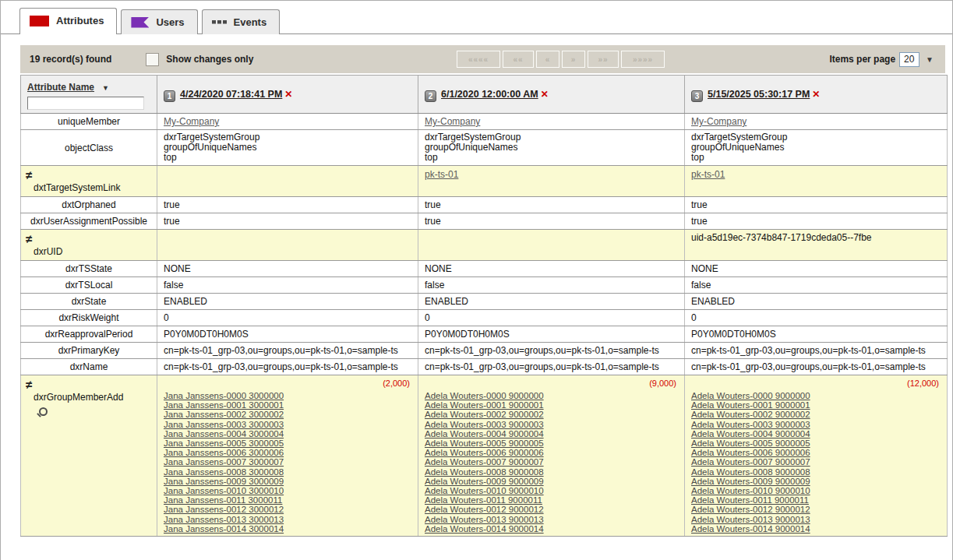 This screenshot has width=953, height=560. What do you see at coordinates (882, 59) in the screenshot?
I see `items-per-page: Items per page 20 ▼` at bounding box center [882, 59].